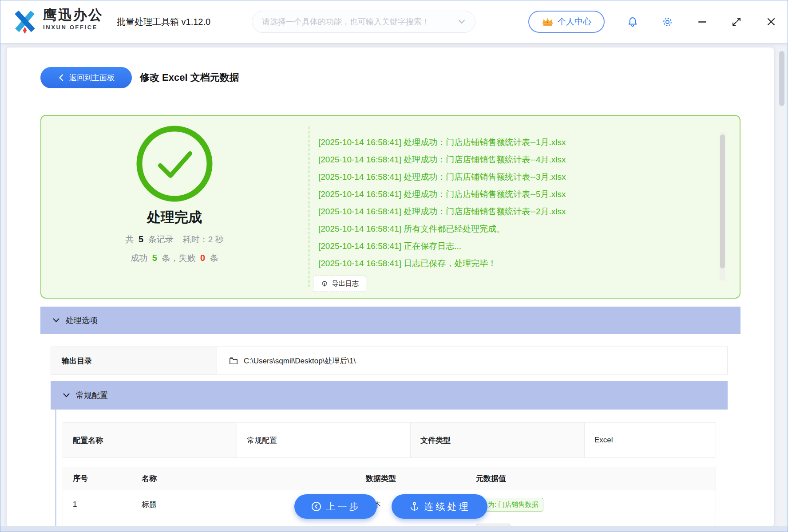  I want to click on minimize-icon, so click(702, 22).